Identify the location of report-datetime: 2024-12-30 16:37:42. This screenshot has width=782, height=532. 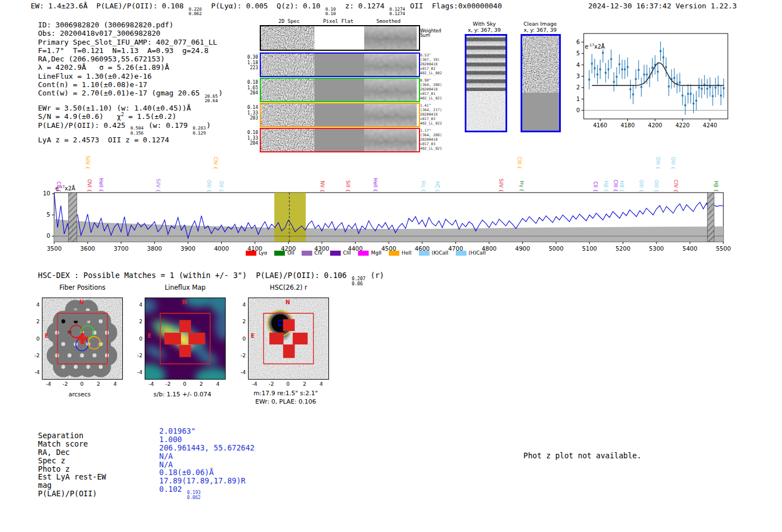
(630, 6).